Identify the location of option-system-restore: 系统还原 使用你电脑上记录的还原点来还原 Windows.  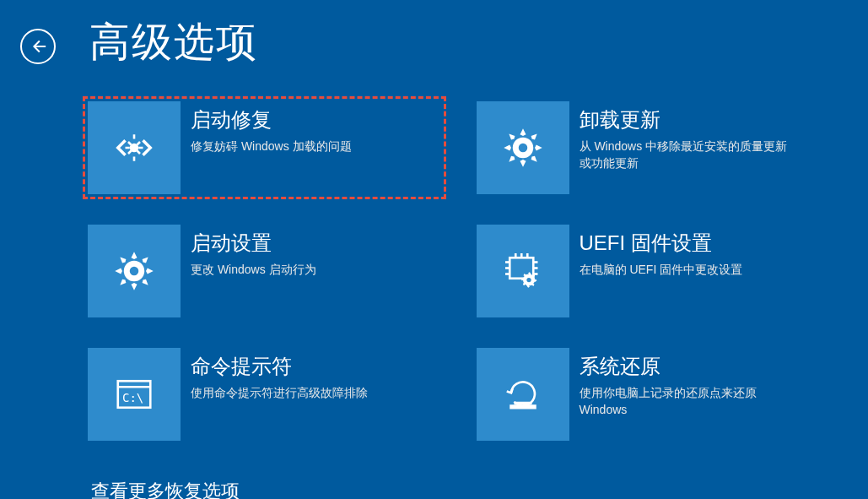
(653, 394).